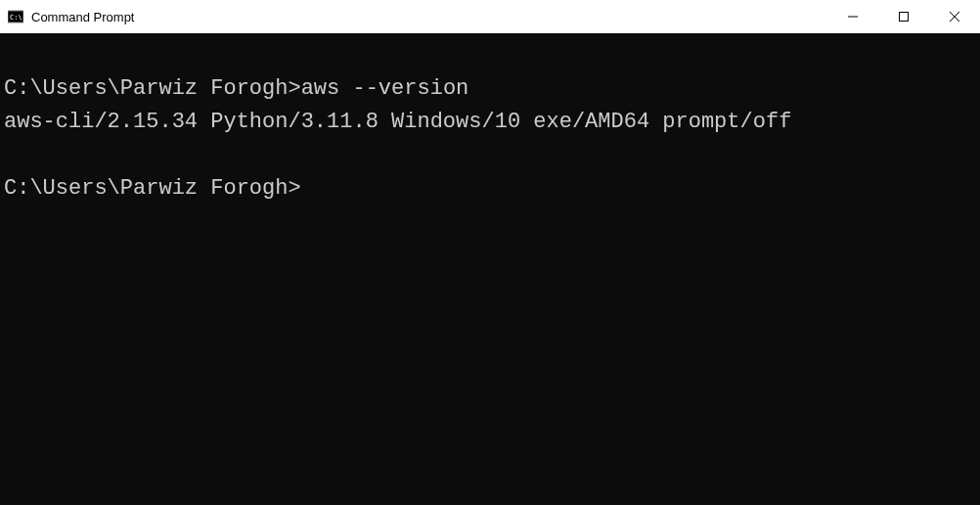 The width and height of the screenshot is (980, 505). I want to click on command-text: aws --version, so click(385, 89).